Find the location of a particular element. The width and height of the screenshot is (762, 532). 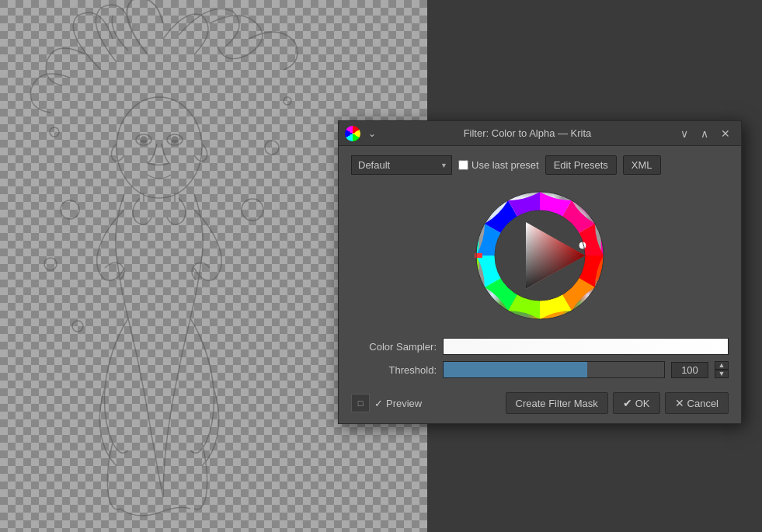

preset-select-wrapper: Default is located at coordinates (402, 165).